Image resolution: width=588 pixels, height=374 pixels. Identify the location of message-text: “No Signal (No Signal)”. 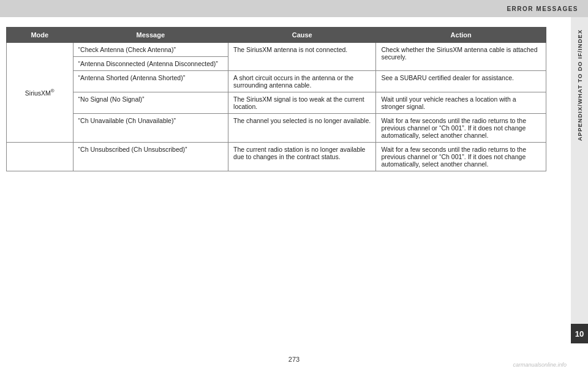
(111, 99).